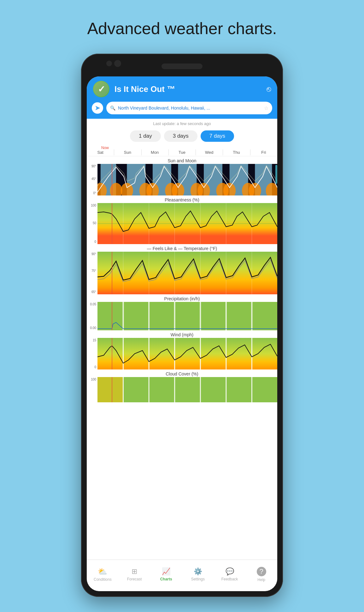  I want to click on sun-moon-section: Sun and Moon 90° 45° 0°, so click(182, 176).